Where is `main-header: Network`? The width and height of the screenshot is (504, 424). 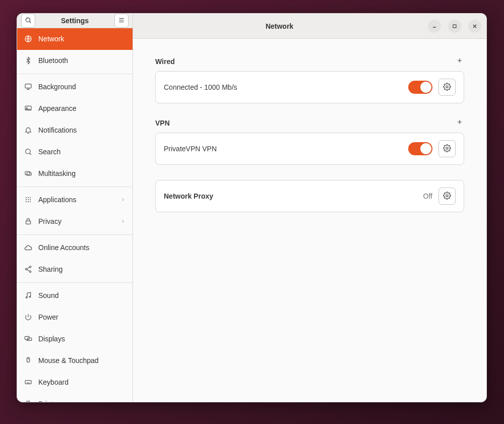 main-header: Network is located at coordinates (309, 26).